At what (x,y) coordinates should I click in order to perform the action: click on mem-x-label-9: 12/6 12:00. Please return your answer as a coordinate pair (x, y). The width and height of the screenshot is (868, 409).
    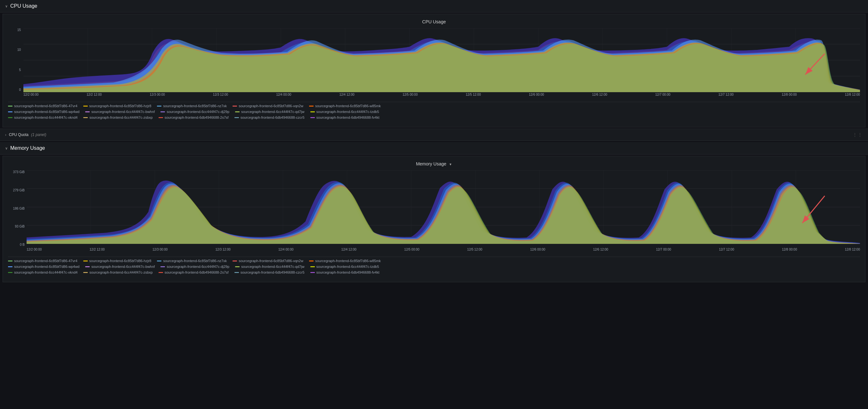
    Looking at the image, I should click on (600, 250).